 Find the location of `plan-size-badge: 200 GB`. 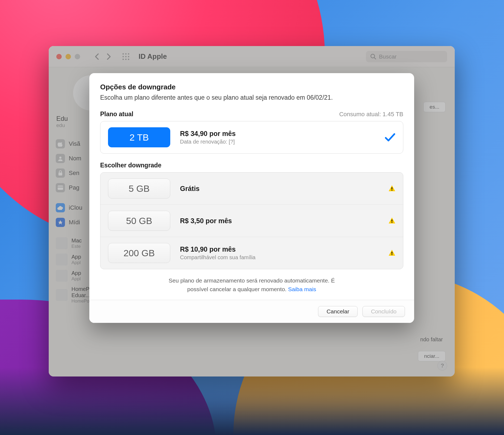

plan-size-badge: 200 GB is located at coordinates (139, 253).